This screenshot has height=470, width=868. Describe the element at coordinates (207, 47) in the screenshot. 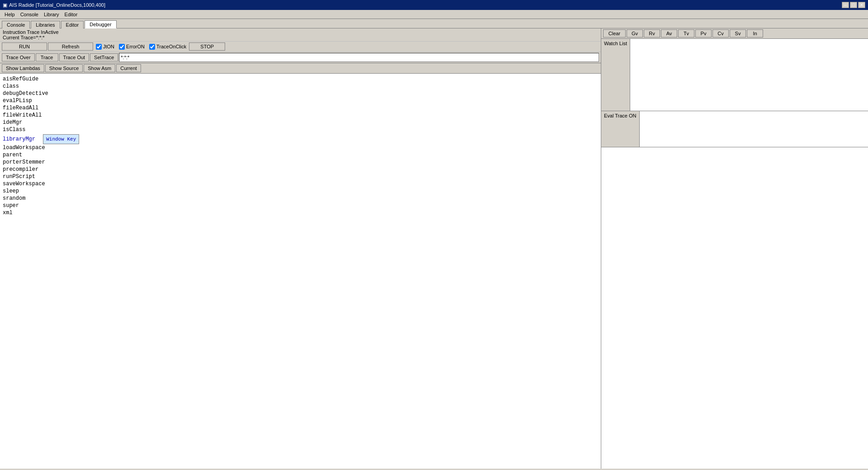

I see `stop-button: STOP` at that location.